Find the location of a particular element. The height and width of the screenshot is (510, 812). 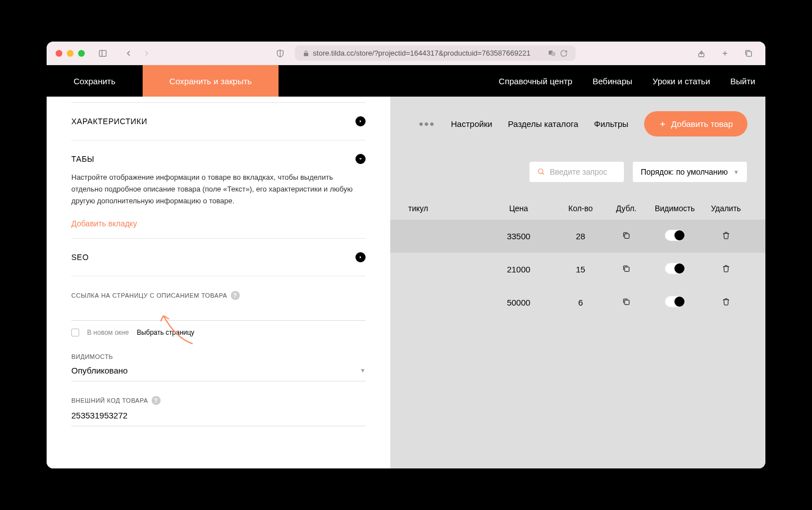

col-visibility: Видимость is located at coordinates (675, 208).